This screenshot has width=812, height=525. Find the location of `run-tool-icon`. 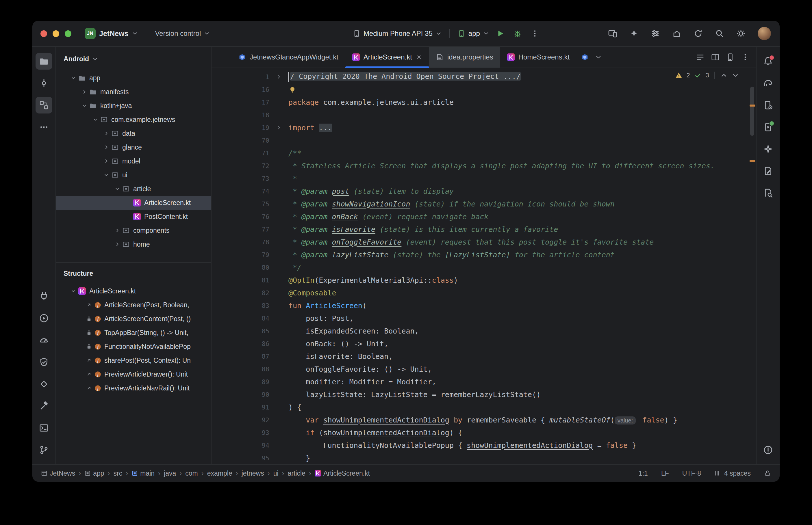

run-tool-icon is located at coordinates (44, 318).